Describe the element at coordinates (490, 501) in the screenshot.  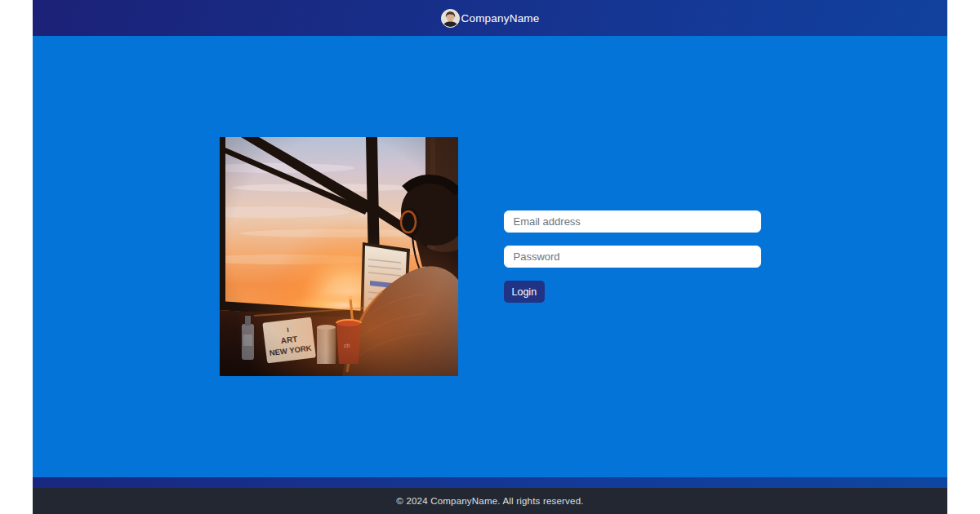
I see `page-footer: © 2024 CompanyName. All rights reserved.` at that location.